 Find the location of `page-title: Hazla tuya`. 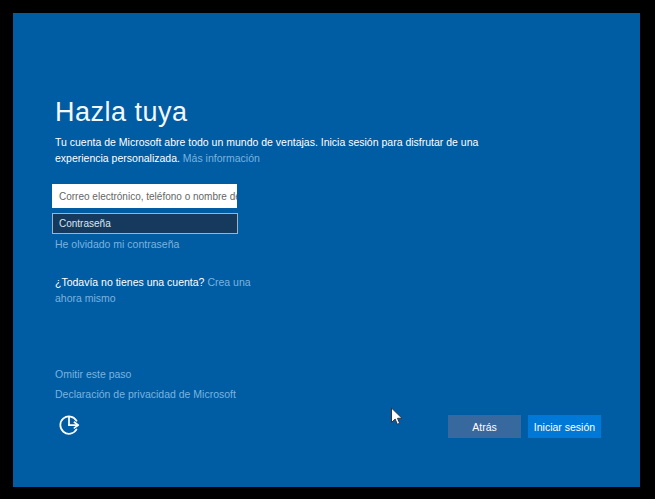

page-title: Hazla tuya is located at coordinates (122, 112).